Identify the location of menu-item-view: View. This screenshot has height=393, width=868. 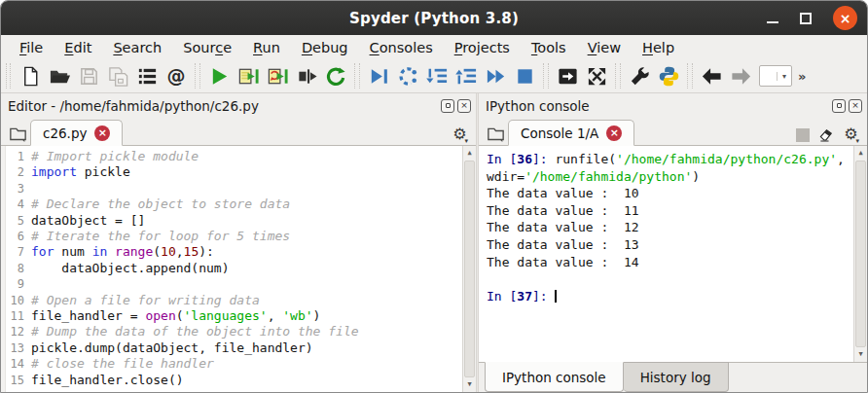
(604, 48).